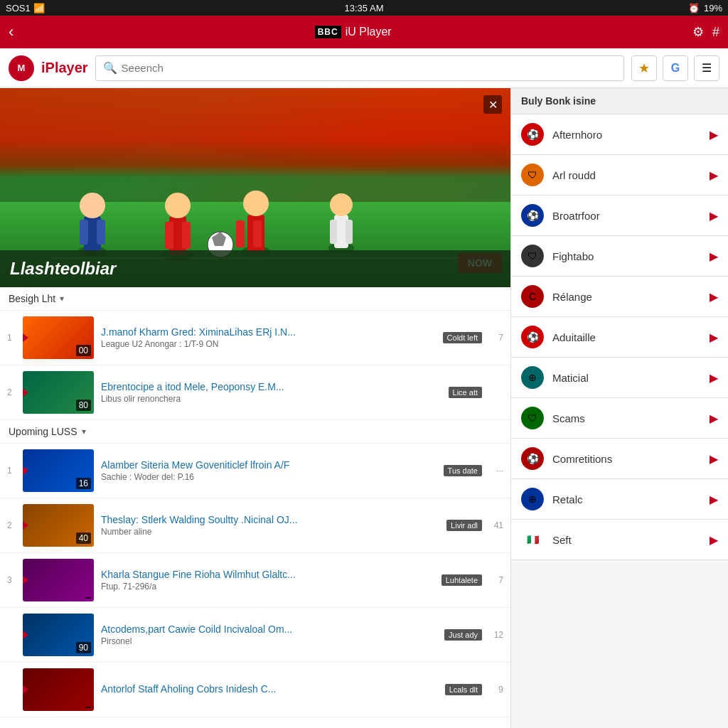 This screenshot has height=728, width=728. What do you see at coordinates (465, 392) in the screenshot?
I see `item-badge: Lice att` at bounding box center [465, 392].